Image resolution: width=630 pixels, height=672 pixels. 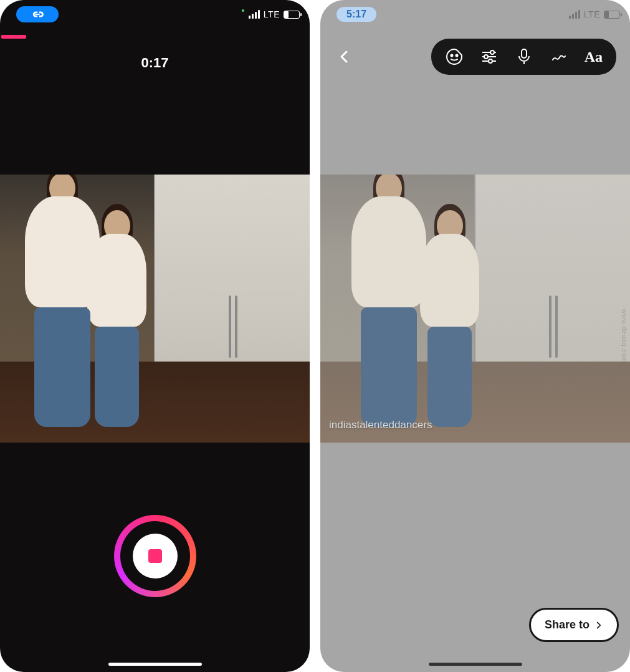 I want to click on status-time: 5:17, so click(x=356, y=14).